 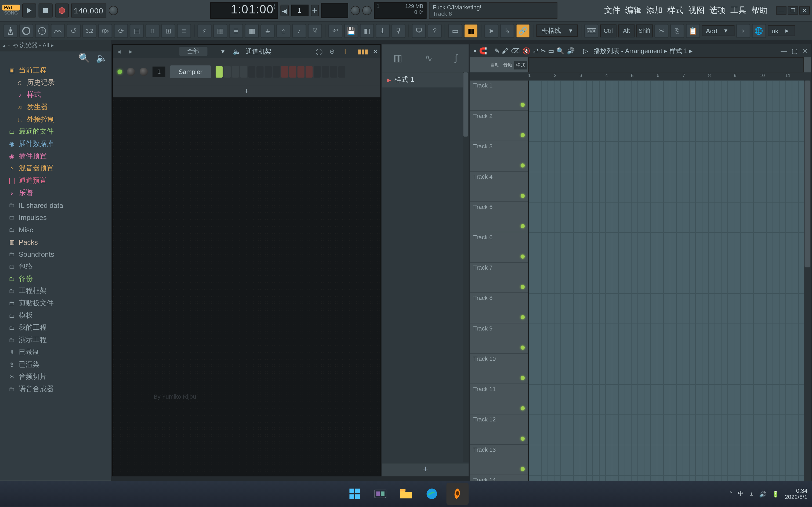 What do you see at coordinates (571, 51) in the screenshot?
I see `playback-icon: 🔊` at bounding box center [571, 51].